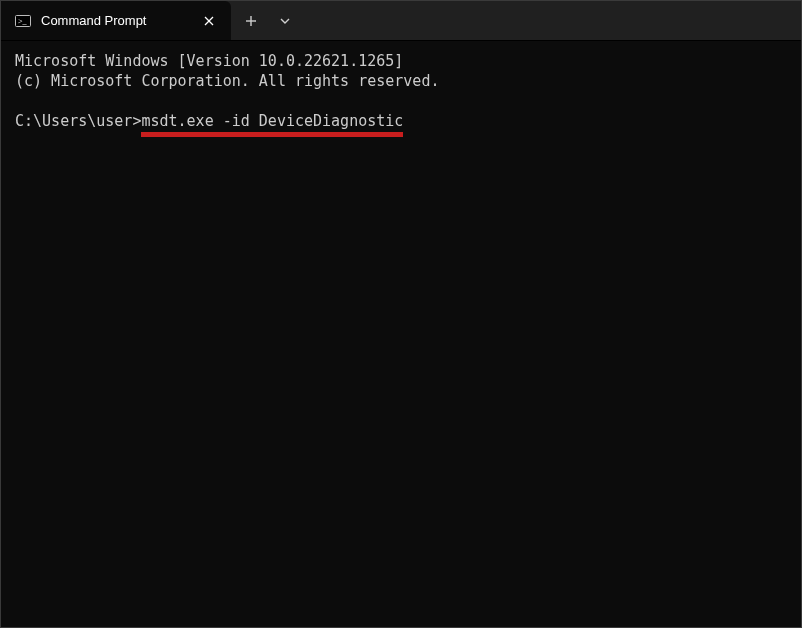 The height and width of the screenshot is (628, 802). What do you see at coordinates (272, 121) in the screenshot?
I see `entered-command: msdt.exe -id DeviceDiagnostic` at bounding box center [272, 121].